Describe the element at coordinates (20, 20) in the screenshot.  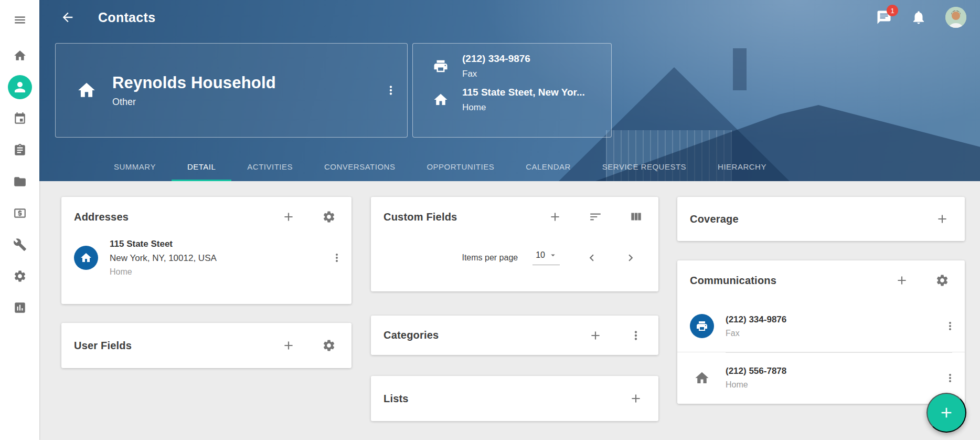
I see `menu-icon` at that location.